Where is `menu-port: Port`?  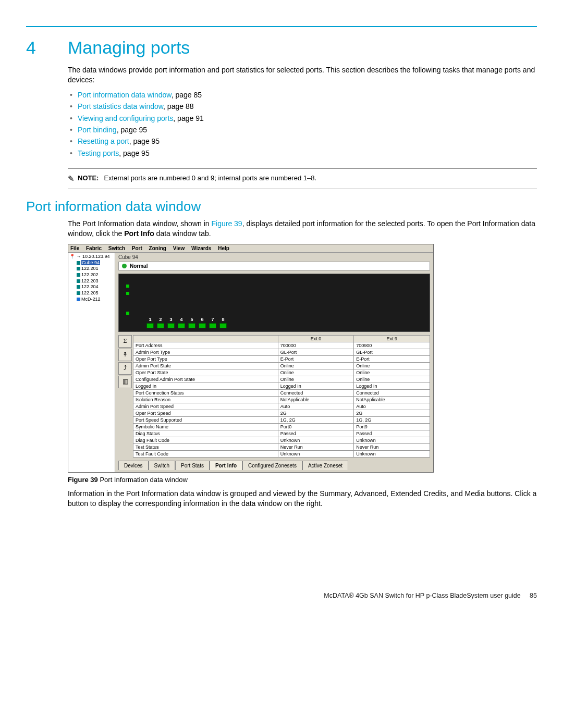
menu-port: Port is located at coordinates (137, 248).